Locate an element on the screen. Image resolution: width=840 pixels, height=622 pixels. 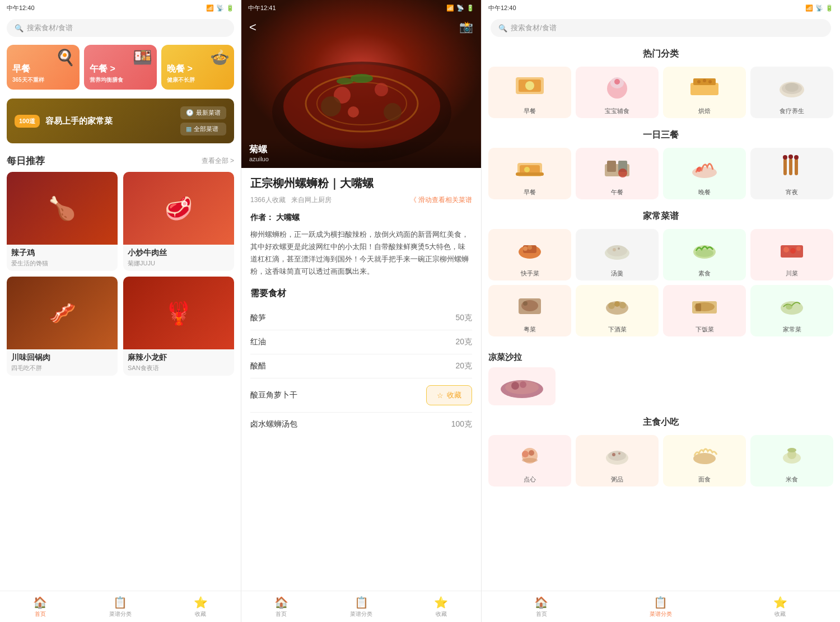
home-cat-r1-3: 川菜 is located at coordinates (792, 255).